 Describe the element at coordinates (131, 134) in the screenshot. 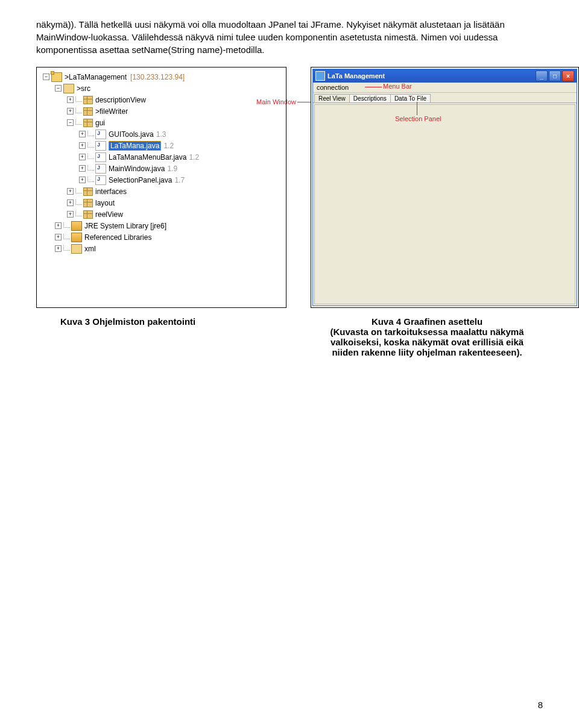

I see `java-label: GUITools.java` at that location.